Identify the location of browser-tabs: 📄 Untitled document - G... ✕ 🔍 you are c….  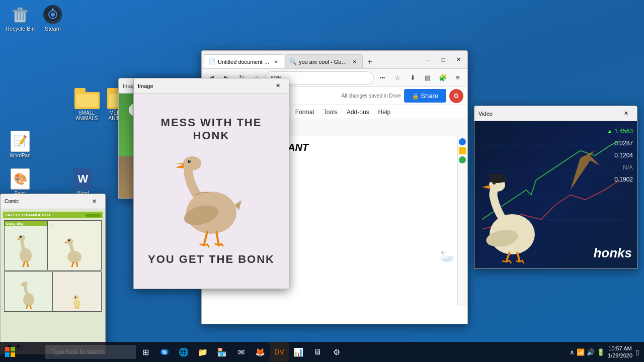
(311, 59).